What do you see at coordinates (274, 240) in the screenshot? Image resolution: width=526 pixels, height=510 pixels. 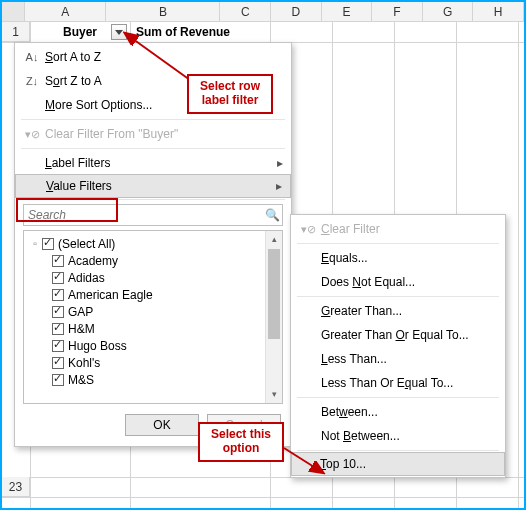 I see `scroll-up-icon: ▴` at bounding box center [274, 240].